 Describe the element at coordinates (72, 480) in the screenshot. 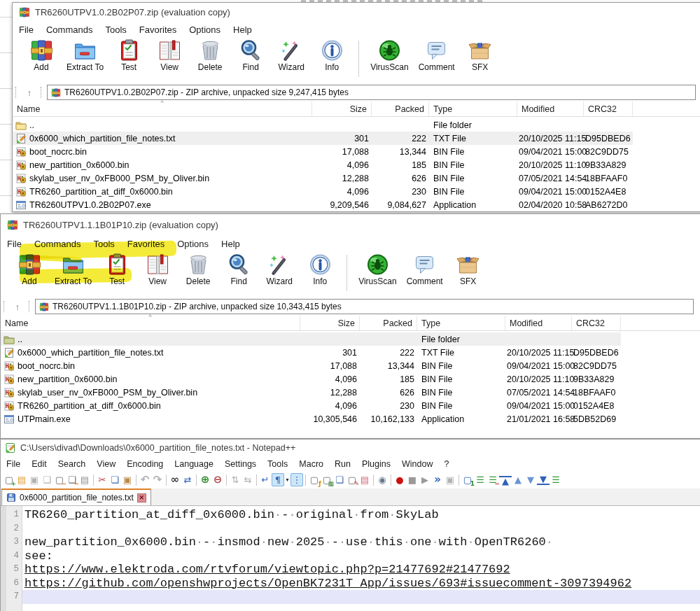

I see `close-all-icon: ❏−` at that location.